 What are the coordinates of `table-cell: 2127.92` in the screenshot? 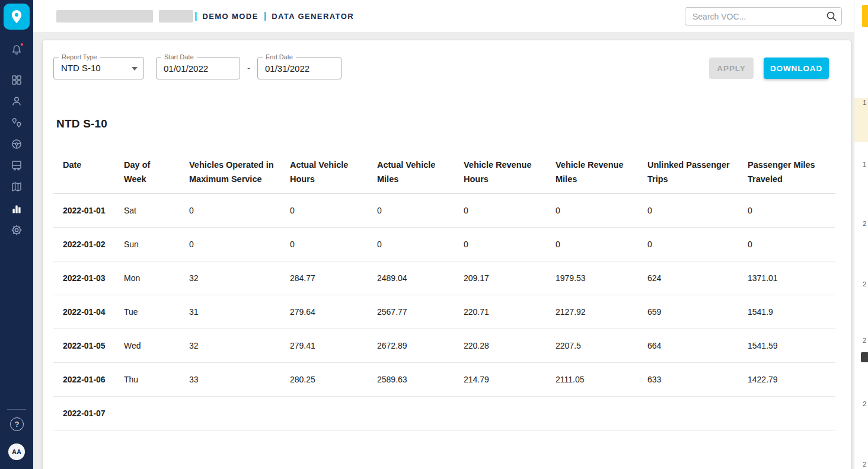 It's located at (592, 312).